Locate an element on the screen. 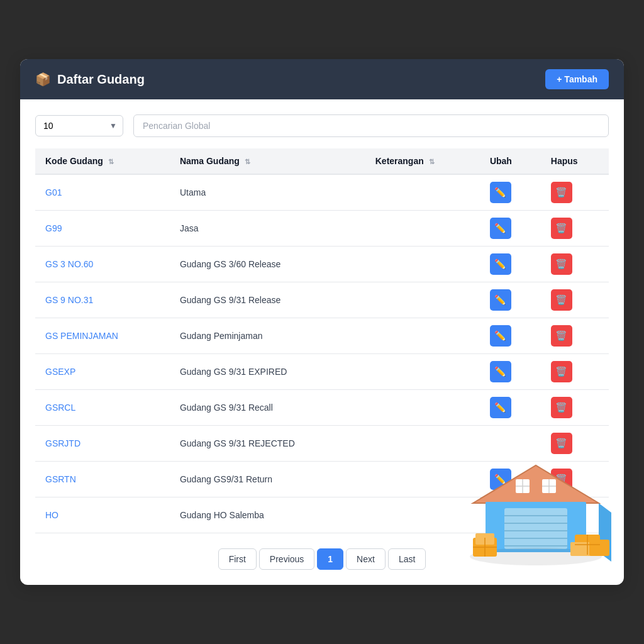  kode-link: G99 is located at coordinates (53, 228).